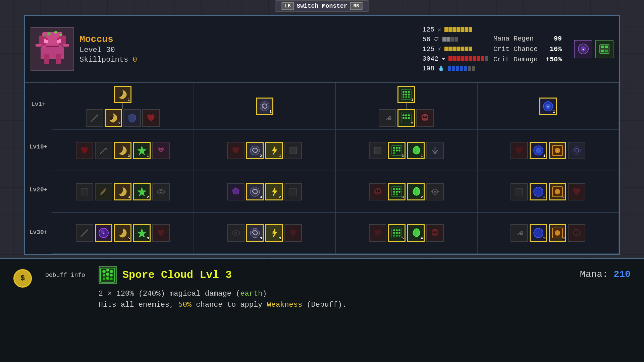 The width and height of the screenshot is (644, 362). Describe the element at coordinates (577, 233) in the screenshot. I see `skill-skull-r3c3` at that location.